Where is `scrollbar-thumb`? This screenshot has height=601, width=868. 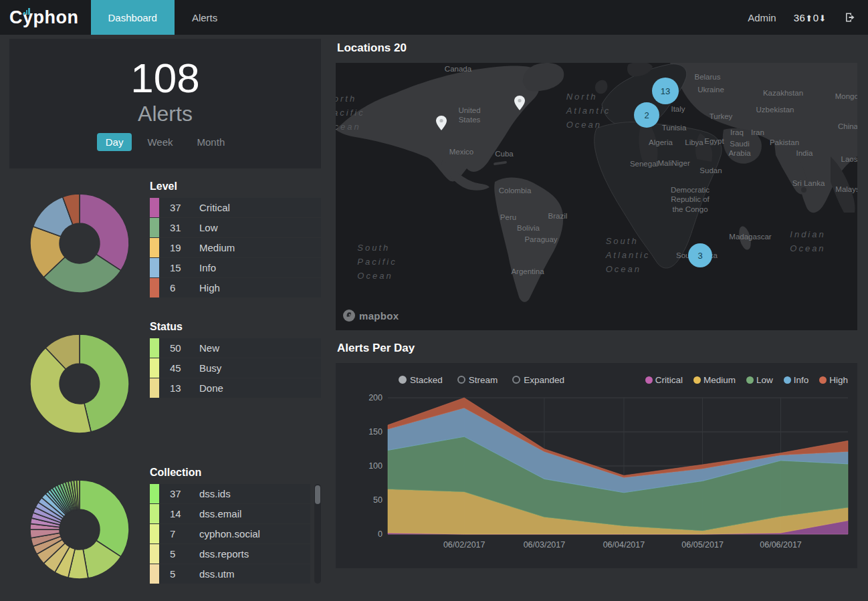
scrollbar-thumb is located at coordinates (318, 495).